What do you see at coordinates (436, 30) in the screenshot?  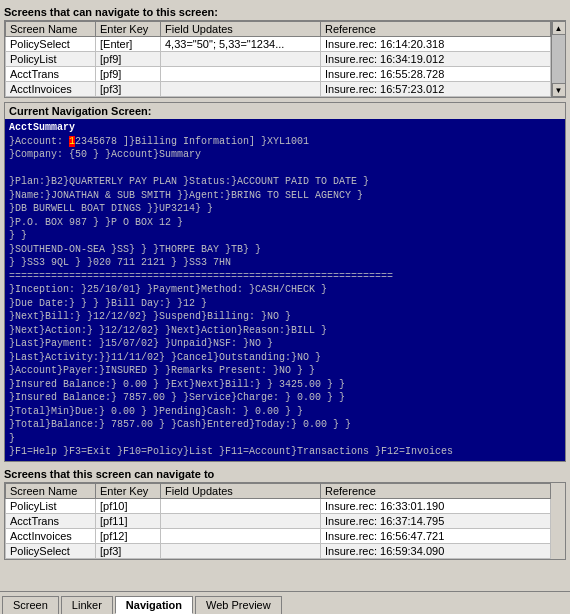 I see `col-reference: Reference` at bounding box center [436, 30].